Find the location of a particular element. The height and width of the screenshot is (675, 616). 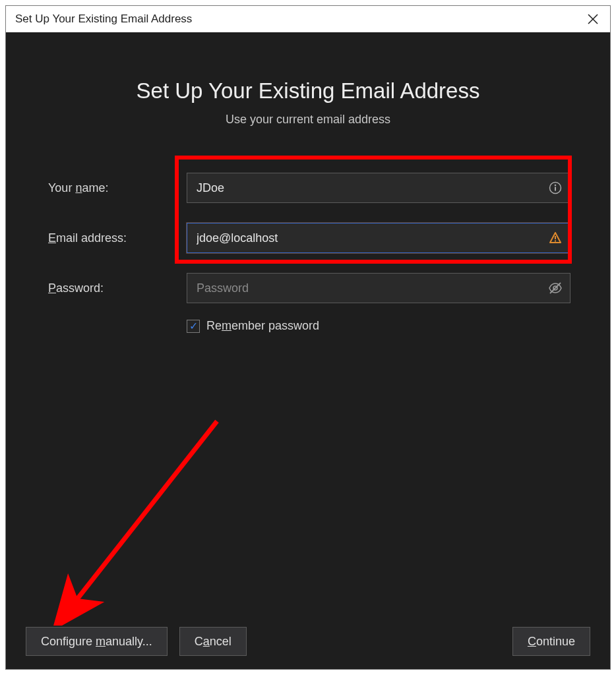

name-label: Your name: is located at coordinates (117, 189).